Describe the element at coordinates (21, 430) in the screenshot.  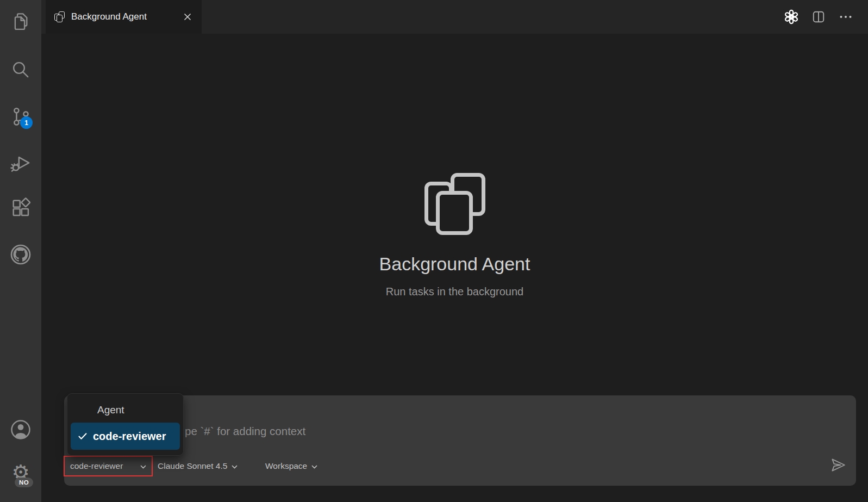
I see `account-icon` at that location.